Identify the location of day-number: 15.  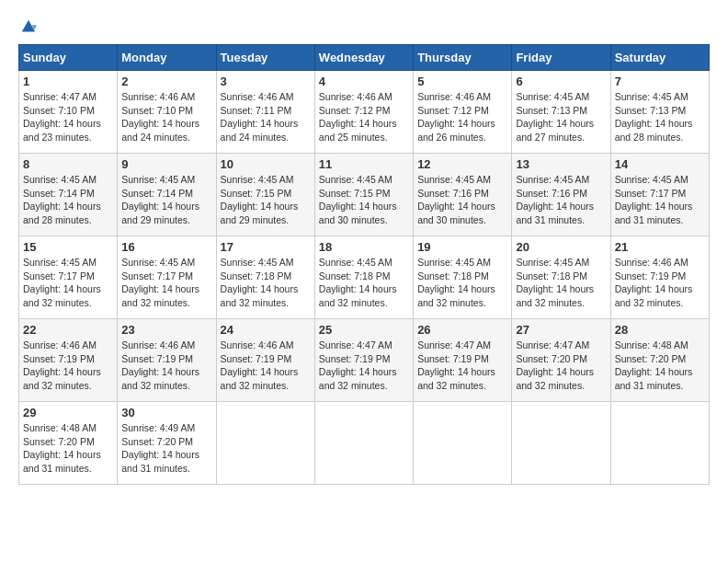
(68, 247).